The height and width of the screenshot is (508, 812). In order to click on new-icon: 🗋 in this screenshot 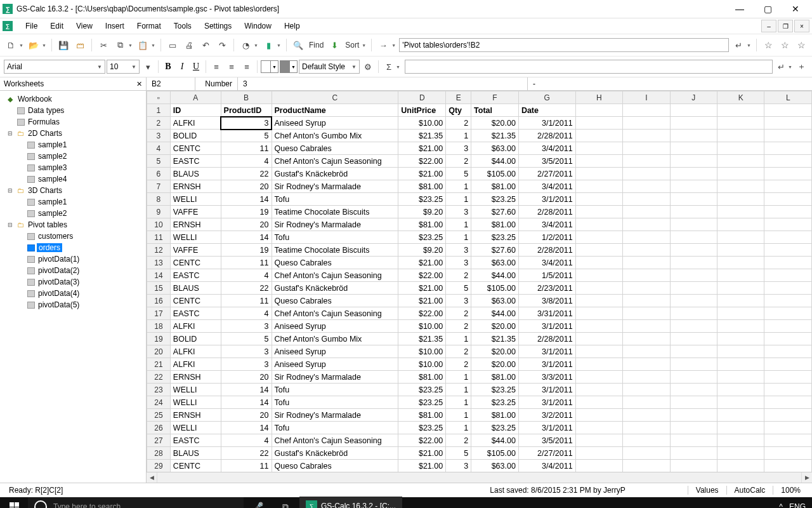, I will do `click(11, 45)`.